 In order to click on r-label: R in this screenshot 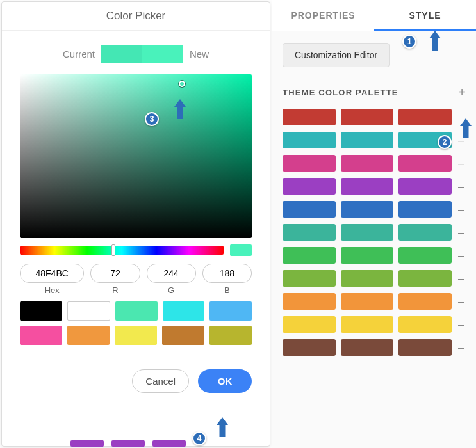, I will do `click(115, 291)`.